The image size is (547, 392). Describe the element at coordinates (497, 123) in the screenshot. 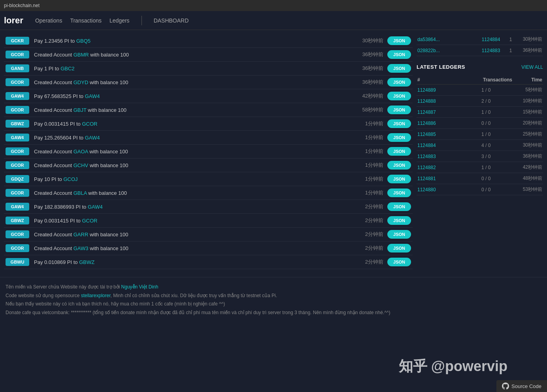

I see `ledger-tx: 0 / 0` at that location.